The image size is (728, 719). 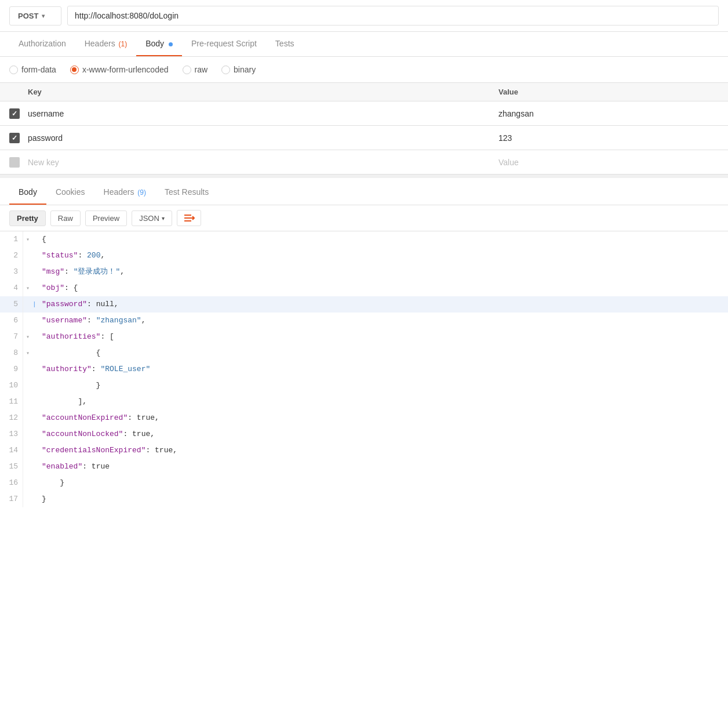 I want to click on top-bar: POST ▾, so click(x=364, y=16).